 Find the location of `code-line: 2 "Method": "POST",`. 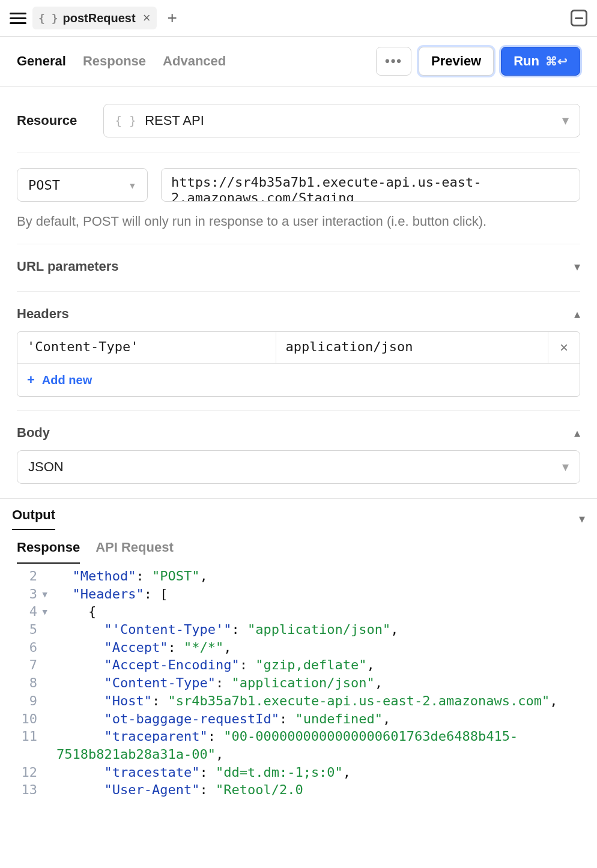

code-line: 2 "Method": "POST", is located at coordinates (298, 576).